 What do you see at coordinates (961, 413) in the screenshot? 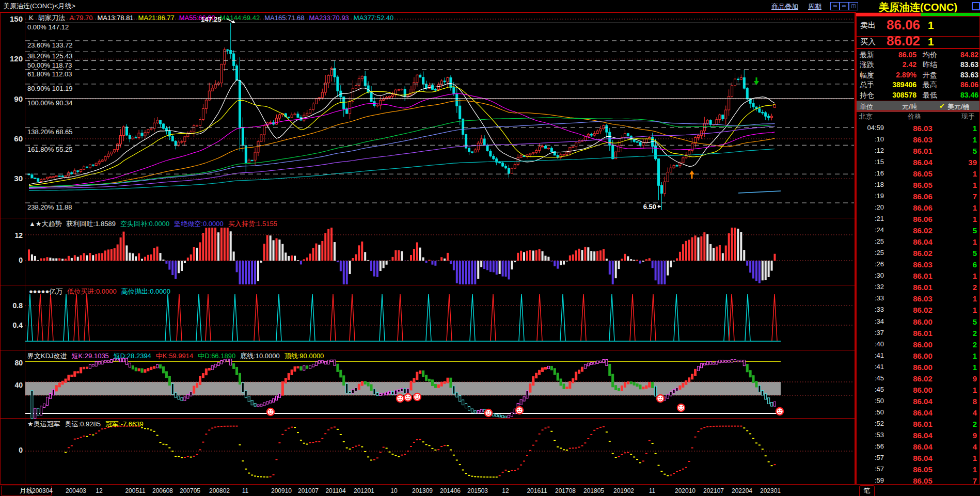
I see `tick-row-cell: 4` at bounding box center [961, 413].